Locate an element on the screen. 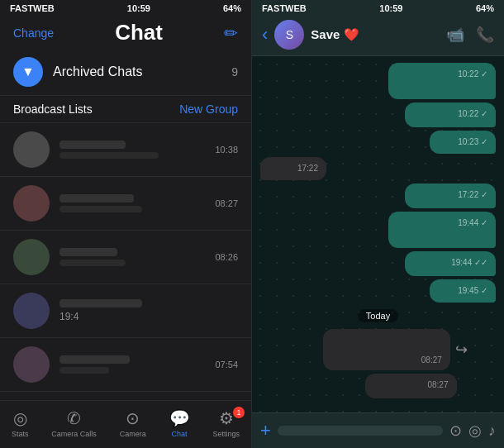  forwarded-bubble: 08:27 is located at coordinates (387, 350).